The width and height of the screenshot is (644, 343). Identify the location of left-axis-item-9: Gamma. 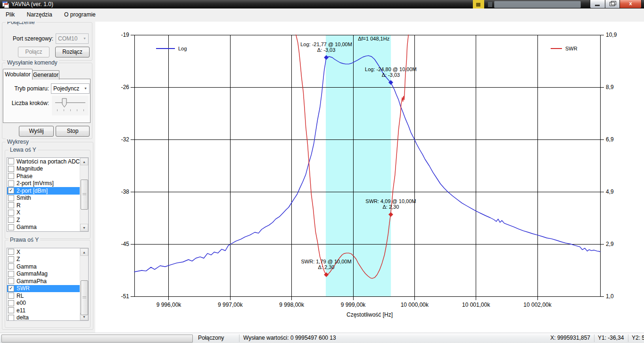
(48, 228).